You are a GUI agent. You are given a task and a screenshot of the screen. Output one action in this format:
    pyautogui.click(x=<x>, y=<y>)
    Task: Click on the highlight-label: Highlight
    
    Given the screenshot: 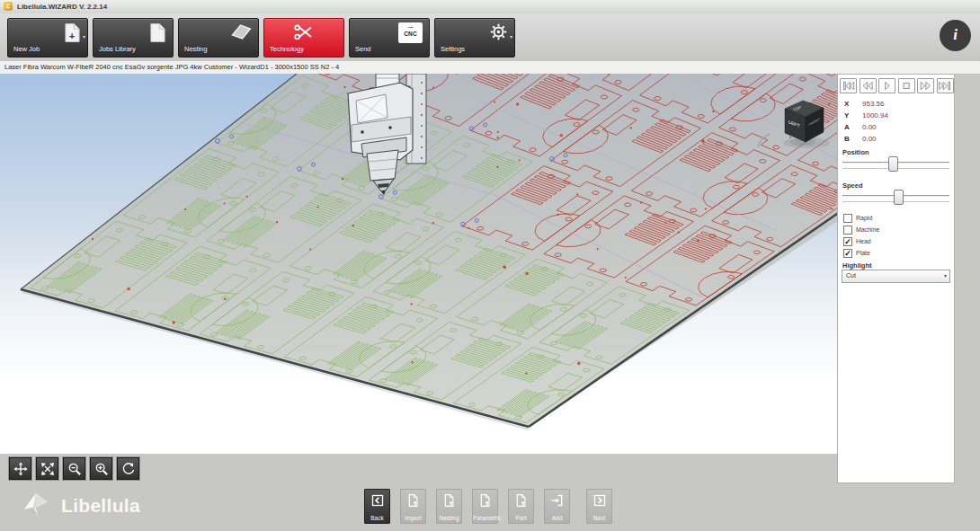 What is the action you would take?
    pyautogui.click(x=858, y=266)
    